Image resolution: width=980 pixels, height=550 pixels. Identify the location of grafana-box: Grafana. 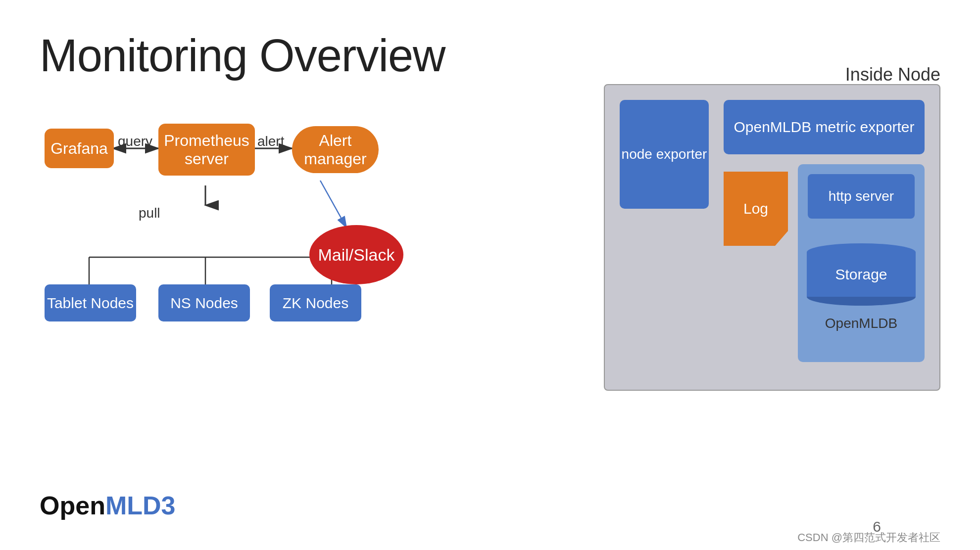
(79, 148).